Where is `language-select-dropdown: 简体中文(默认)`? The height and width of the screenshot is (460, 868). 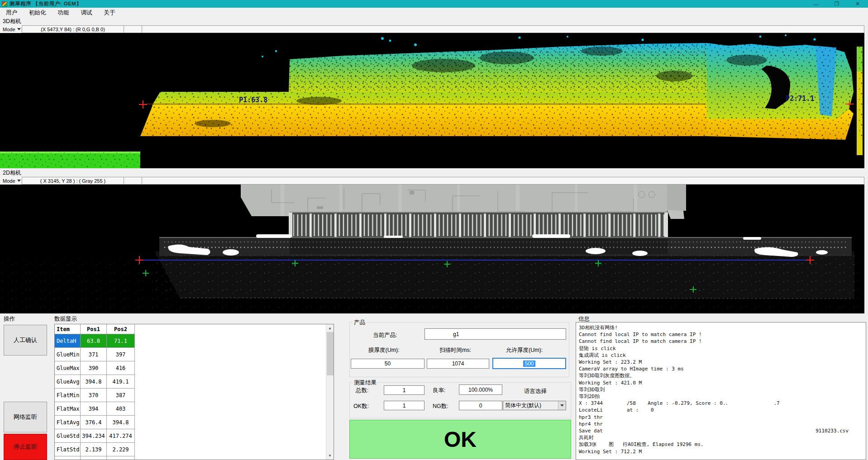
language-select-dropdown: 简体中文(默认) is located at coordinates (534, 405).